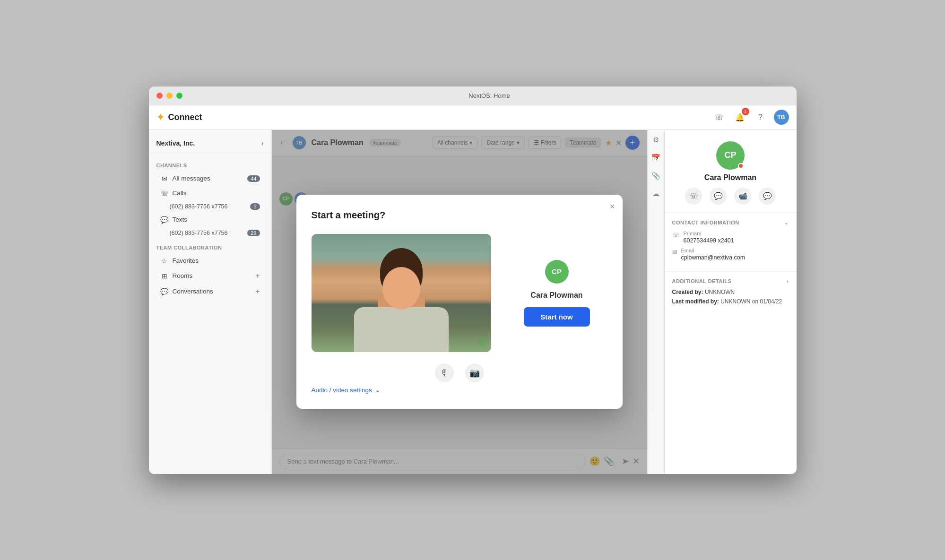  What do you see at coordinates (210, 246) in the screenshot?
I see `team-section-label: Team collaboration` at bounding box center [210, 246].